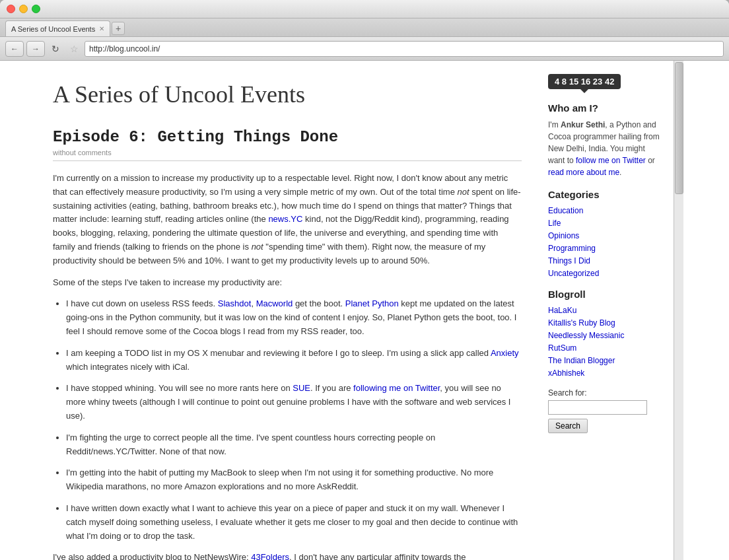 This screenshot has width=729, height=560. Describe the element at coordinates (102, 29) in the screenshot. I see `tab-close-icon: ✕` at that location.